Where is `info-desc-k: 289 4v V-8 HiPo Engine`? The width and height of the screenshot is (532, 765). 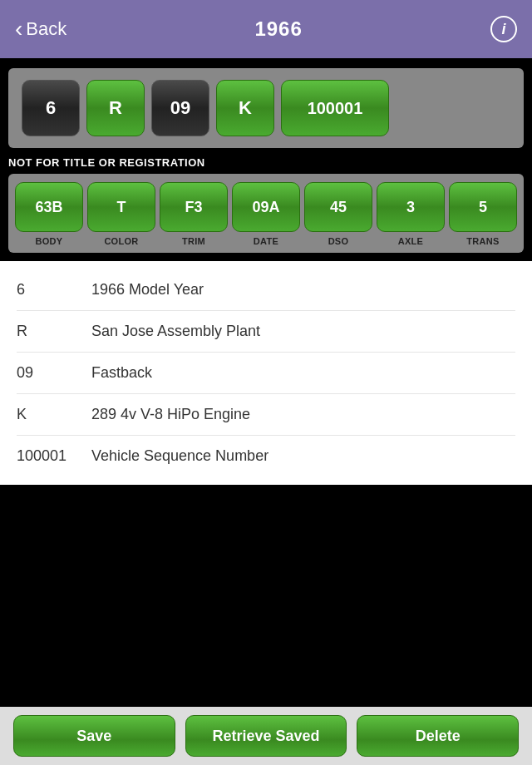
info-desc-k: 289 4v V-8 HiPo Engine is located at coordinates (171, 414).